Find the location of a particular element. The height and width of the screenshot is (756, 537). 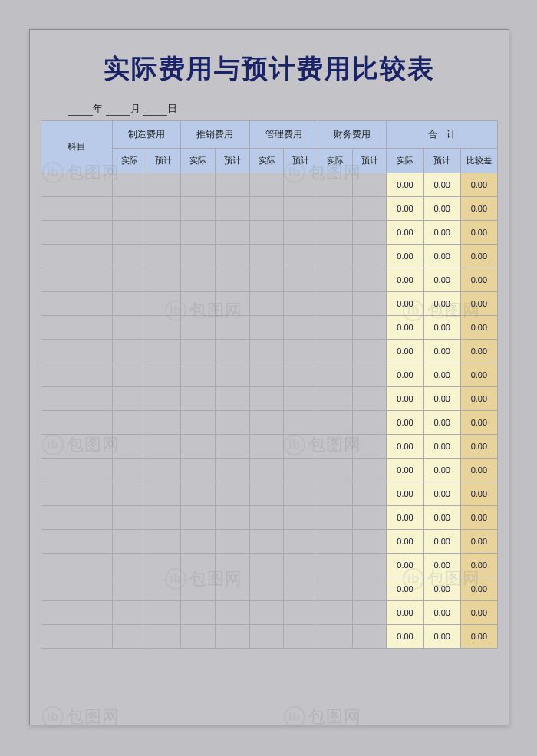

sub-planned-2: 预计 is located at coordinates (301, 161).